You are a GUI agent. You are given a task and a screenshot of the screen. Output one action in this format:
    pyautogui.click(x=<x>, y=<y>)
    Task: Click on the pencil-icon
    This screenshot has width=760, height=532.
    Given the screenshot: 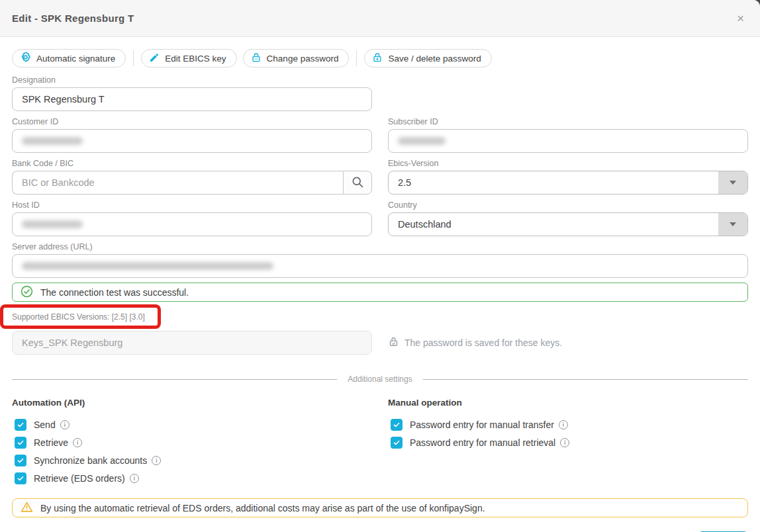 What is the action you would take?
    pyautogui.click(x=154, y=58)
    